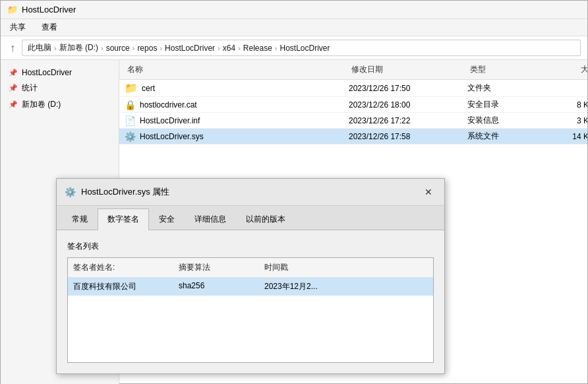 This screenshot has width=588, height=384. What do you see at coordinates (126, 286) in the screenshot?
I see `sig-signer-value: 百度科技有限公司` at bounding box center [126, 286].